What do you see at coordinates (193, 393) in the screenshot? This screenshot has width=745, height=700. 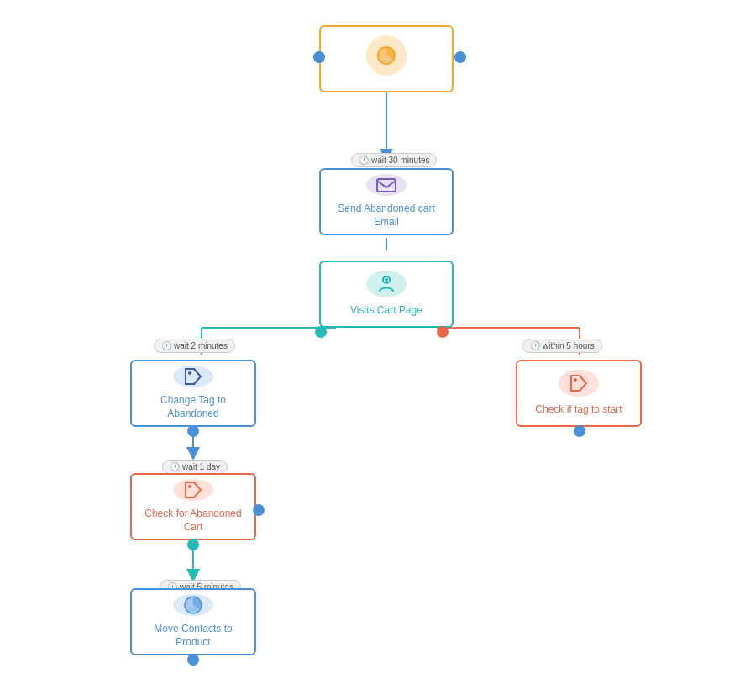 I see `tag-node: Change Tag to Abandoned` at bounding box center [193, 393].